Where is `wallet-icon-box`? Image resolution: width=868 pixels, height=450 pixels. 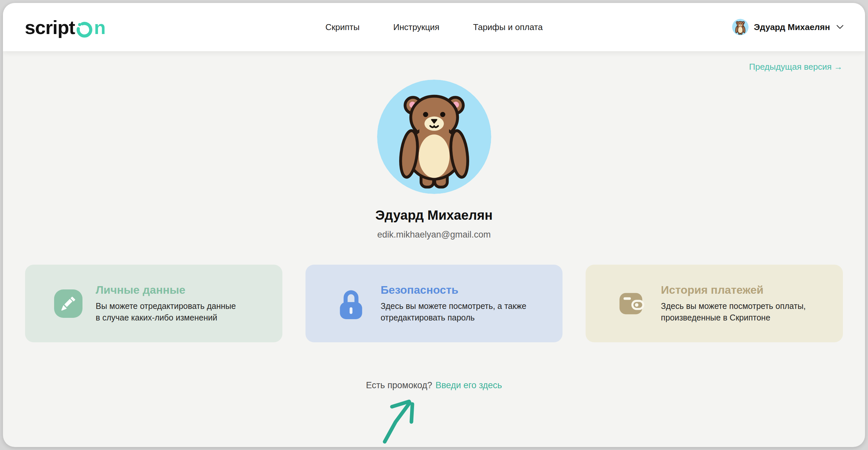 wallet-icon-box is located at coordinates (631, 304).